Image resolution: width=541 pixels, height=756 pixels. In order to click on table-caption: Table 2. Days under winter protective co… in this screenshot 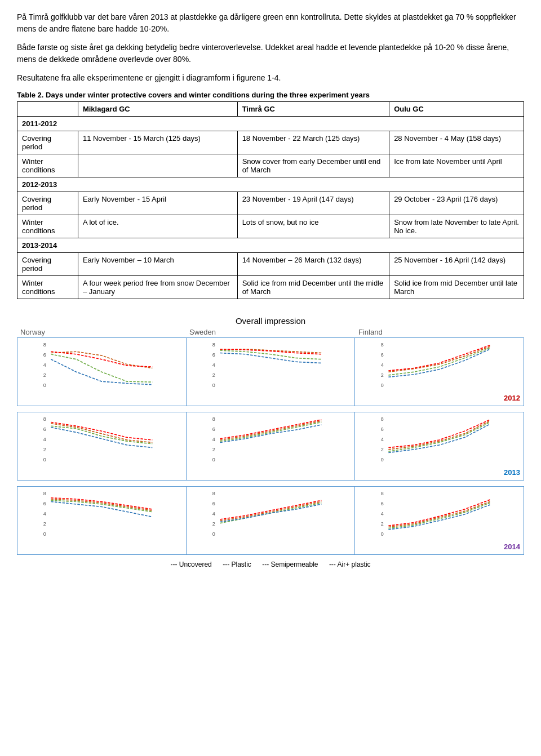, I will do `click(270, 95)`.